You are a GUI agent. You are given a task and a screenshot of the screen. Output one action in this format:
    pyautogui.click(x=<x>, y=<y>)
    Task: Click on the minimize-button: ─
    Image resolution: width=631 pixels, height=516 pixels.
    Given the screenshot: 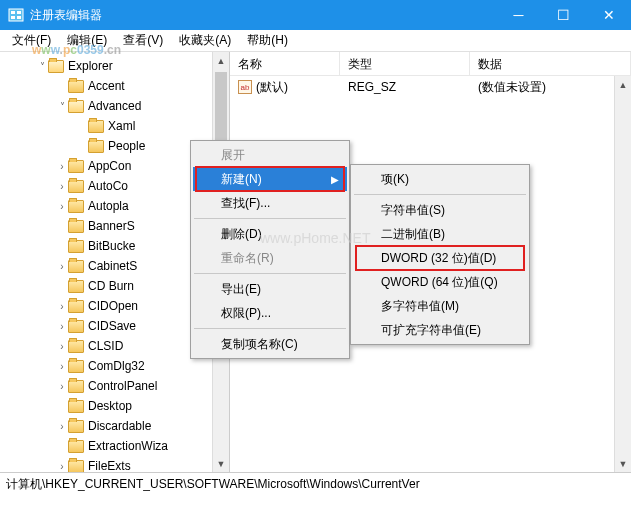 What is the action you would take?
    pyautogui.click(x=518, y=15)
    